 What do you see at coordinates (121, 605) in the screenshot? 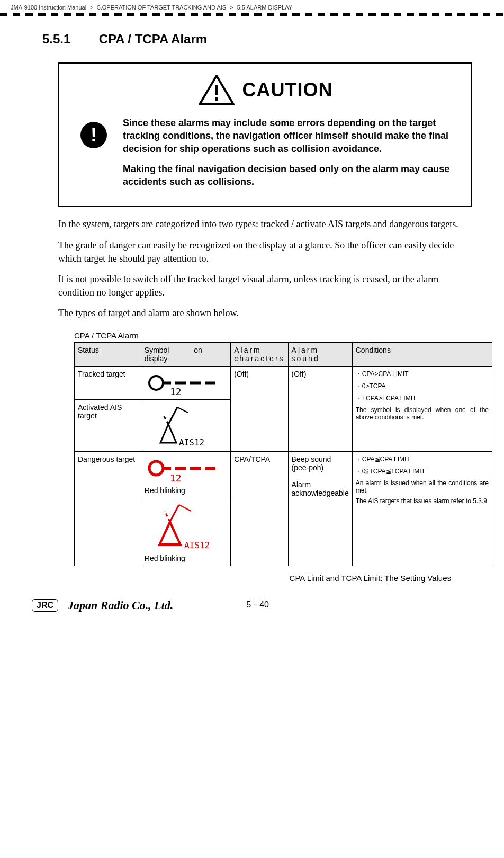
I see `company-name: Japan Radio Co., Ltd.` at bounding box center [121, 605].